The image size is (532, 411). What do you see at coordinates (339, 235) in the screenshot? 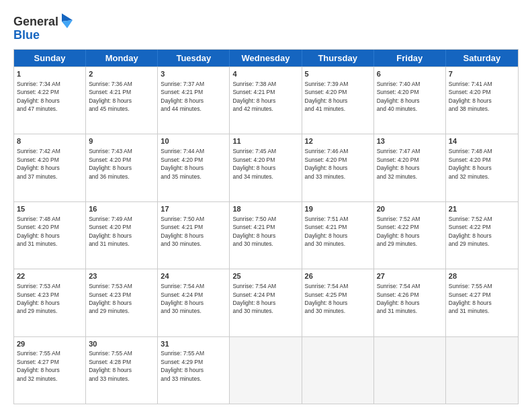
I see `calendar-cell-19: 19Sunrise: 7:51 AMSunset: 4:21 PMDayligh…` at bounding box center [339, 235].